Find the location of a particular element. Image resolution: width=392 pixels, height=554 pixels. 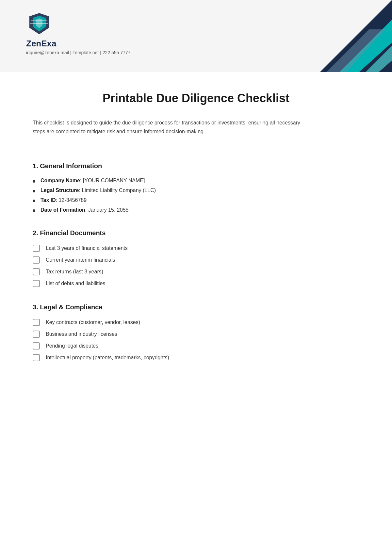

item-label: Legal Structure is located at coordinates (59, 190).